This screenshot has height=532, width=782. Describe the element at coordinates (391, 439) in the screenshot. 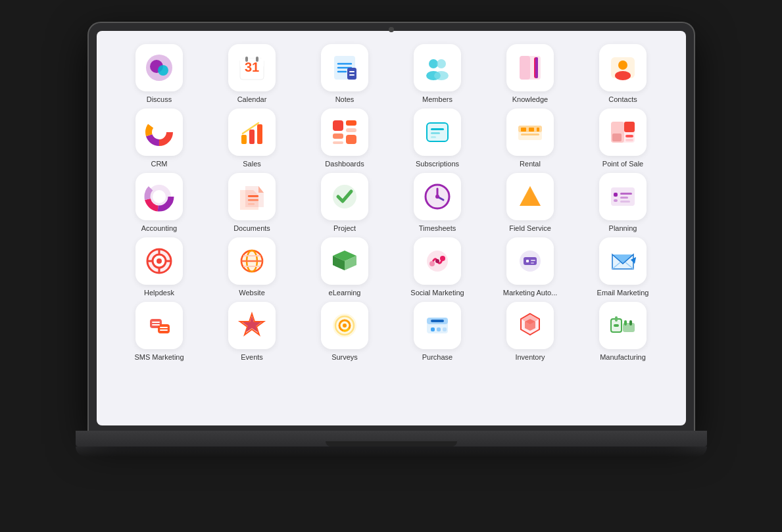

I see `laptop-base` at that location.